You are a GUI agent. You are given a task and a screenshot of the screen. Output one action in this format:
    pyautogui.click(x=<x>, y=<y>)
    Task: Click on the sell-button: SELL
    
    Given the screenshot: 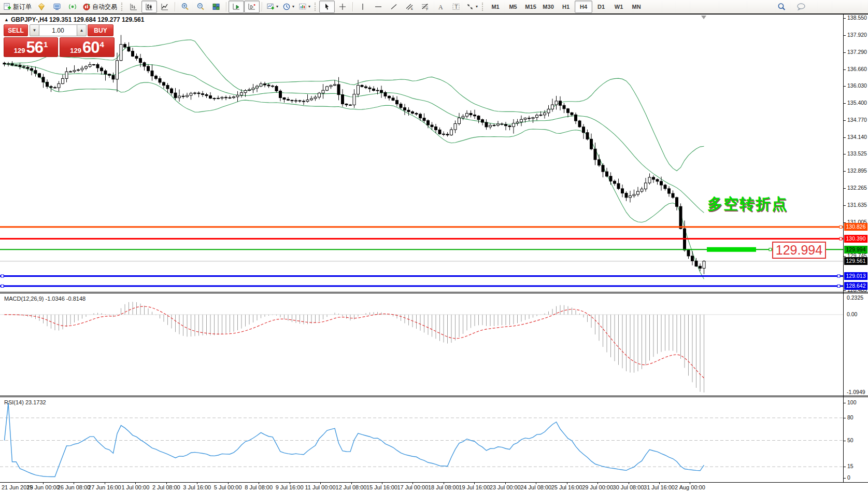 What is the action you would take?
    pyautogui.click(x=16, y=30)
    